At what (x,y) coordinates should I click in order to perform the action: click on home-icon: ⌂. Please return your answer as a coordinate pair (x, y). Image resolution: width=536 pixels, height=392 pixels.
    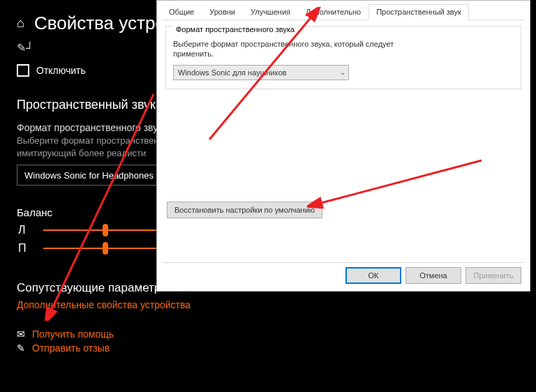
    Looking at the image, I should click on (21, 24).